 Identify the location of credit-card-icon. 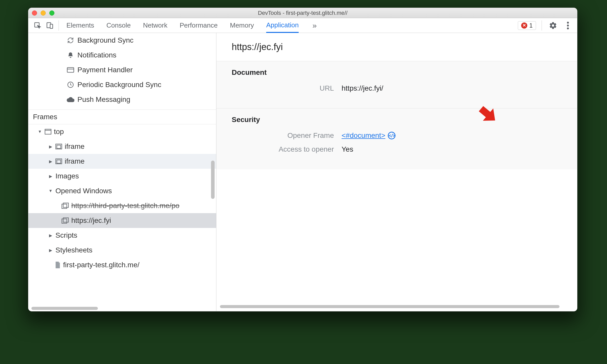
(71, 70).